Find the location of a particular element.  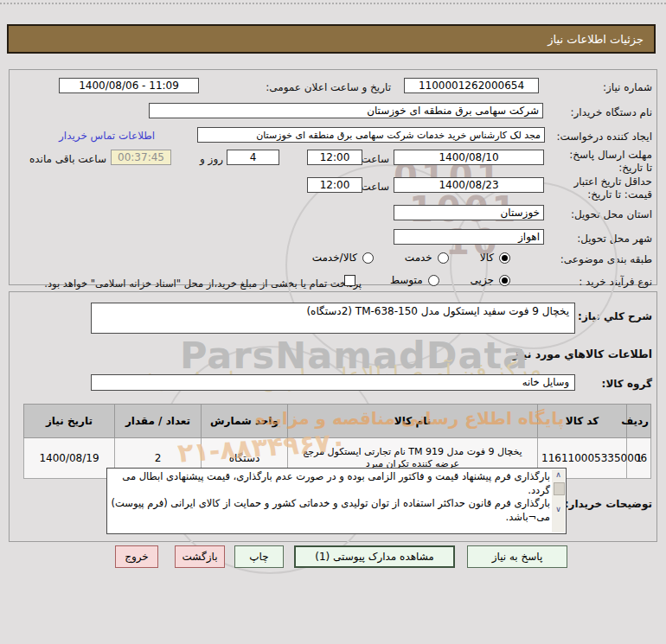

goods-group-field: وسایل خانه is located at coordinates (333, 382).